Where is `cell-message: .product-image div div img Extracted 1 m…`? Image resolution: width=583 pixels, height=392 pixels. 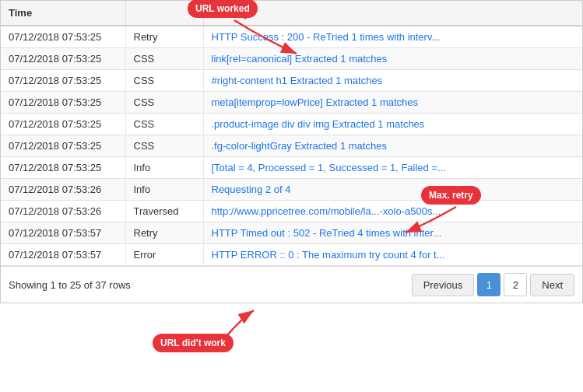
cell-message: .product-image div div img Extracted 1 m… is located at coordinates (392, 124).